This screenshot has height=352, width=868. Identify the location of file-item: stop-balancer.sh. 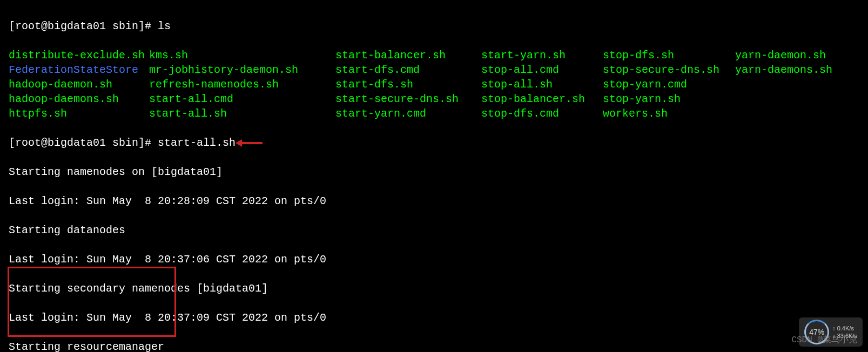
(542, 99).